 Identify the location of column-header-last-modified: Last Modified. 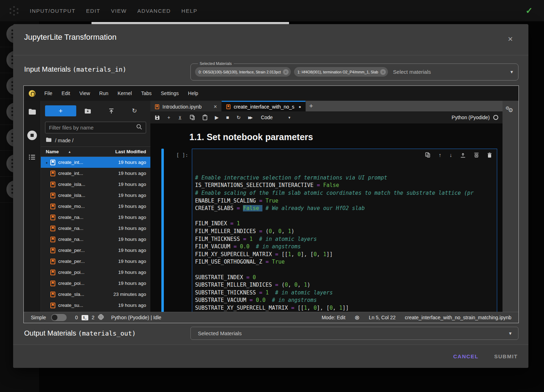
(131, 152).